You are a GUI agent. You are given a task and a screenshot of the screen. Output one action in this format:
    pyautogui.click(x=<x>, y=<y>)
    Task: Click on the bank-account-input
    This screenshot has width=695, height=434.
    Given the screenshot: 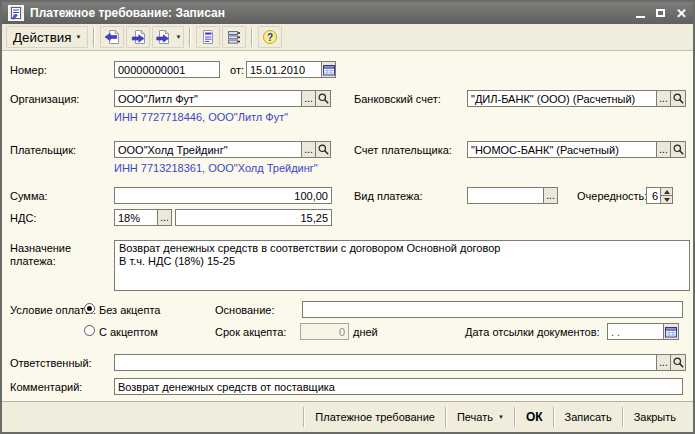 What is the action you would take?
    pyautogui.click(x=562, y=98)
    